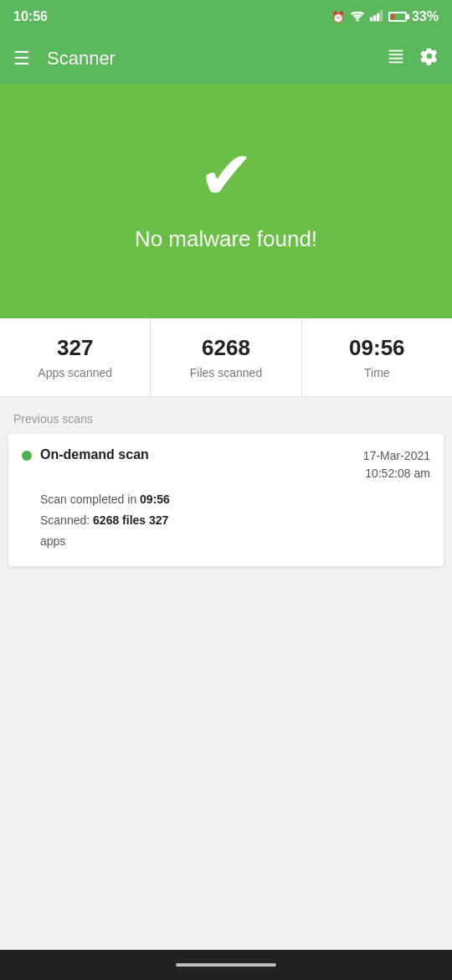 This screenshot has height=980, width=452. What do you see at coordinates (377, 357) in the screenshot?
I see `stat-time: 09:56 Time` at bounding box center [377, 357].